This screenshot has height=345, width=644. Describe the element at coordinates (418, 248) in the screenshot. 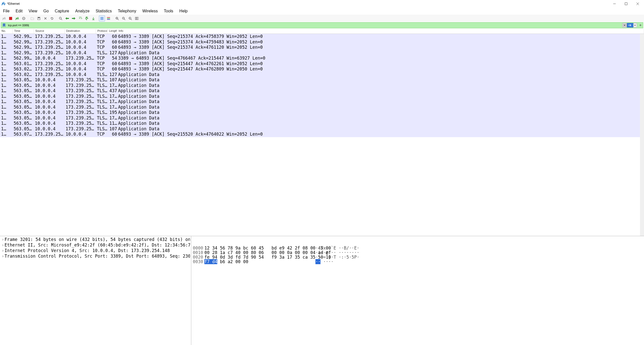

I see `hex-line: 000012 34 56 78 9a bc 60 45 bd e9 42 2f …` at that location.